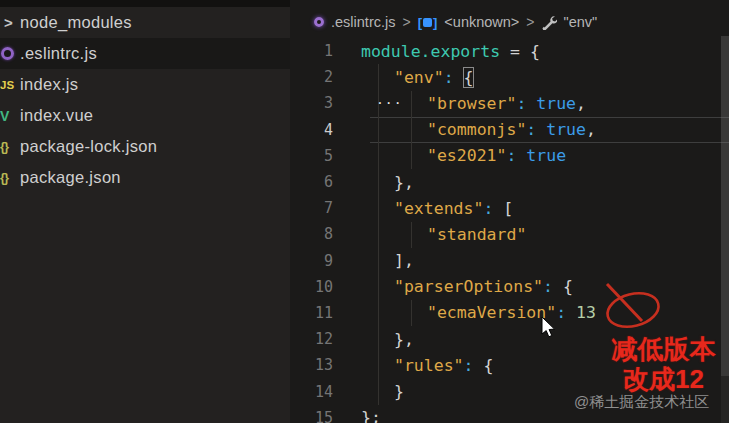  Describe the element at coordinates (145, 116) in the screenshot. I see `sidebar-item-index-vue: Vindex.vue` at that location.